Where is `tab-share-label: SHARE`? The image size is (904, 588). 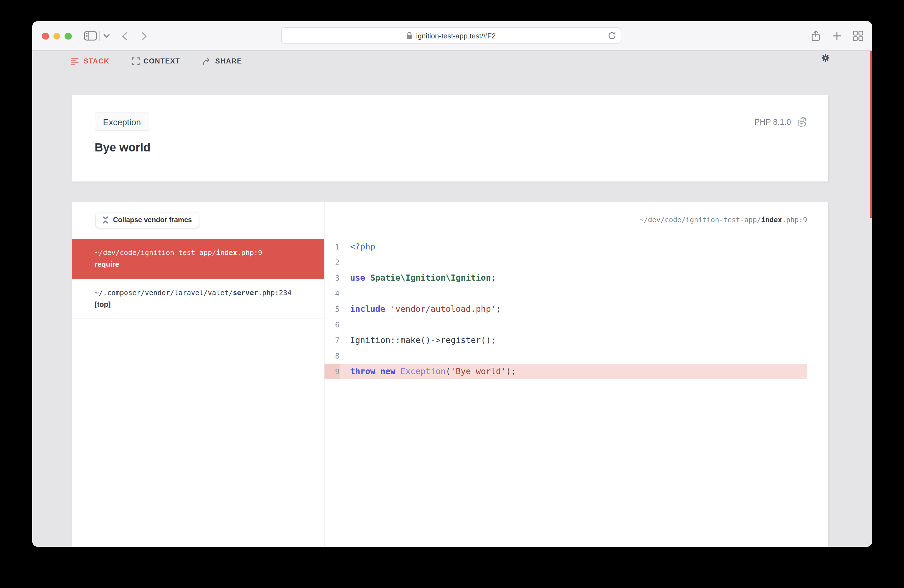 tab-share-label: SHARE is located at coordinates (229, 62).